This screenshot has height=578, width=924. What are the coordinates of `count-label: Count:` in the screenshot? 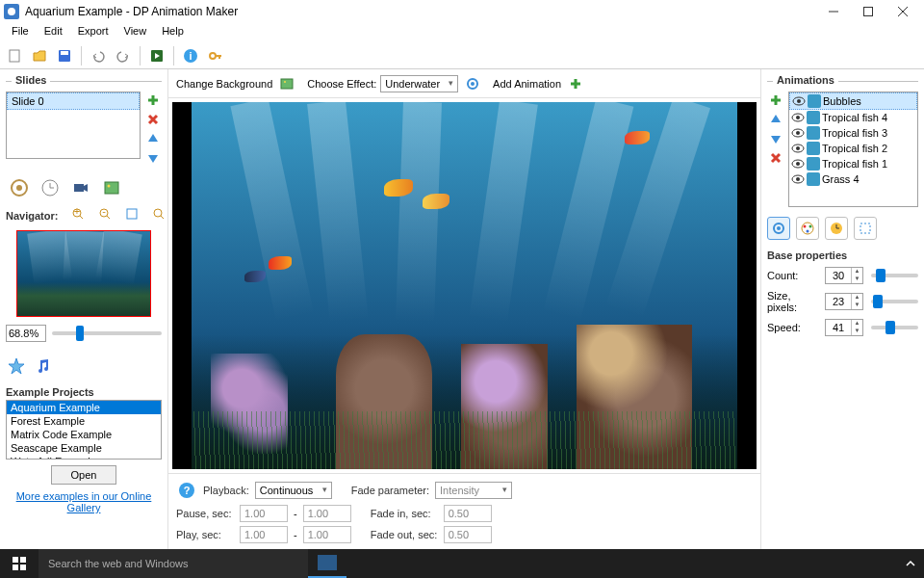 It's located at (794, 276).